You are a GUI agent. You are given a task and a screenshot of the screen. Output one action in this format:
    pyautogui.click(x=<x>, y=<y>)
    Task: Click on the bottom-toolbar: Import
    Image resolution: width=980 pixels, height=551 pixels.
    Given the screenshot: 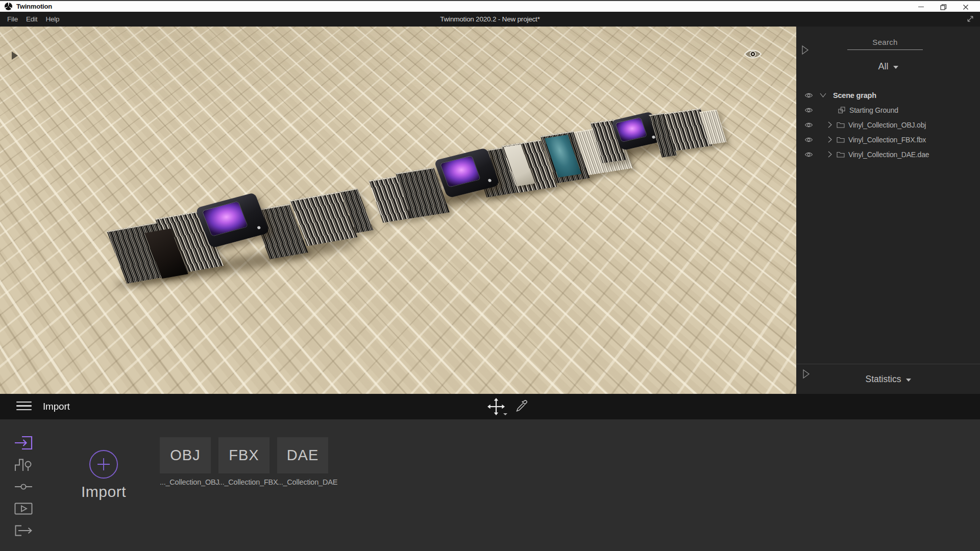 What is the action you would take?
    pyautogui.click(x=490, y=407)
    